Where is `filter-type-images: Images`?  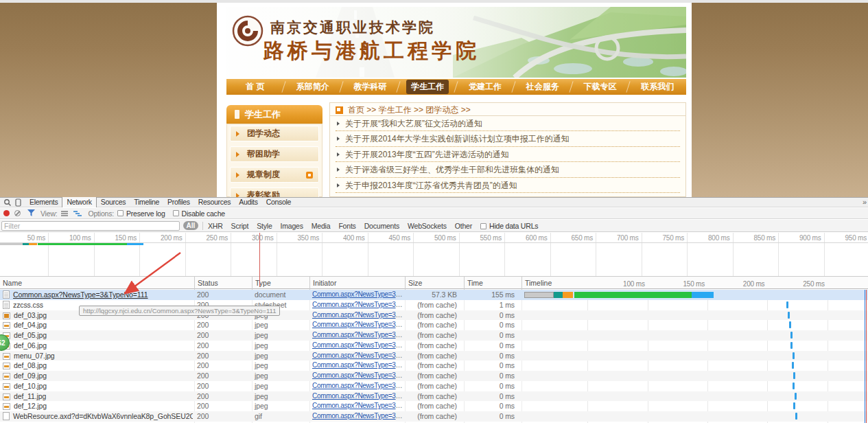
filter-type-images: Images is located at coordinates (292, 226).